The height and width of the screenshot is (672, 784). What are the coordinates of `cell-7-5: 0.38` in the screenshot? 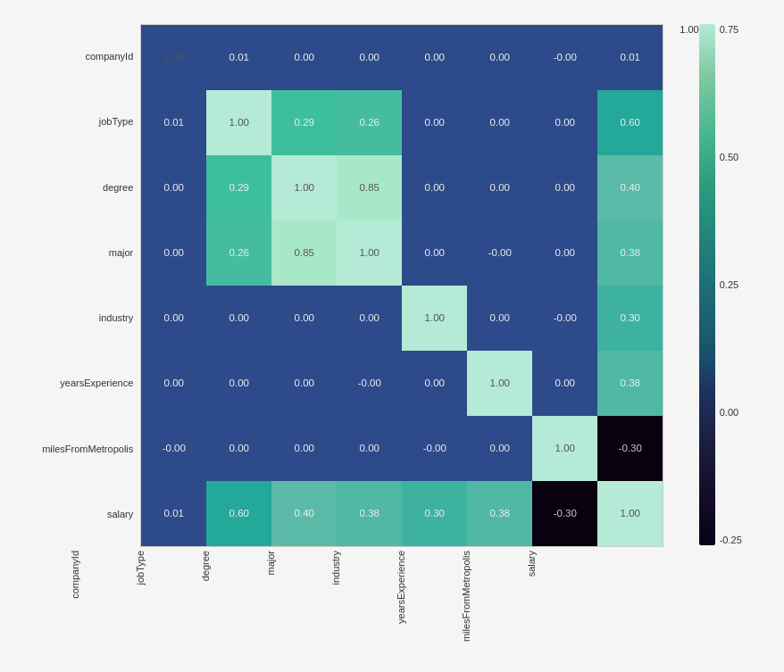 It's located at (500, 514).